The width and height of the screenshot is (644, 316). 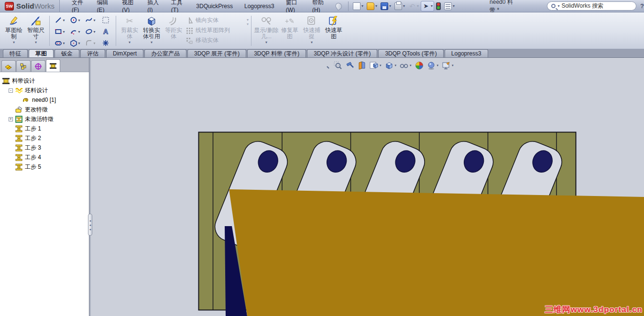 What do you see at coordinates (45, 90) in the screenshot?
I see `tree-item-blank-design: - 坯料设计` at bounding box center [45, 90].